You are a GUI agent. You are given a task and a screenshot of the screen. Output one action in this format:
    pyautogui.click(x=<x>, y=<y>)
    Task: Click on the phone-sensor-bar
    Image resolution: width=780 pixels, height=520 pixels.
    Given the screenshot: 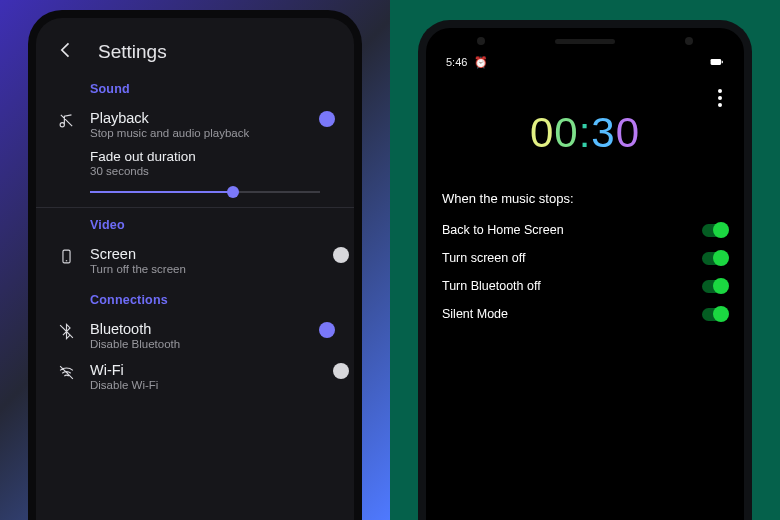 What is the action you would take?
    pyautogui.click(x=585, y=41)
    